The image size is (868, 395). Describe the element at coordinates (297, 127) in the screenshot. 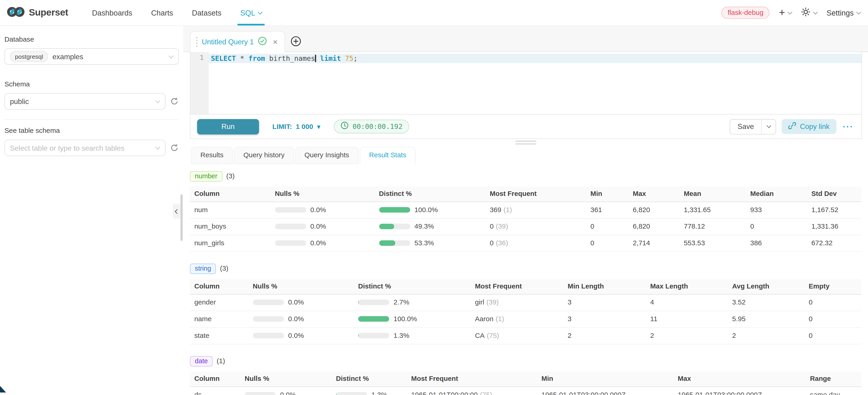

I see `limit-dropdown: LIMIT: 1 000 ▼` at that location.